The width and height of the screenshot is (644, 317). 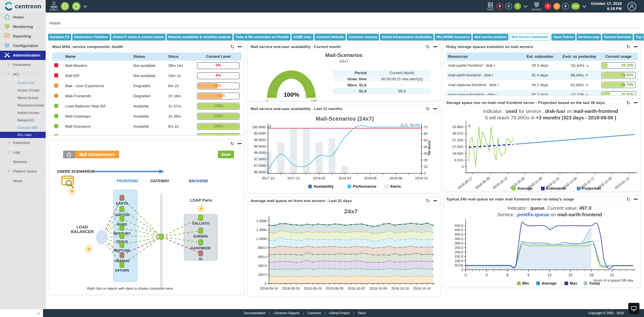 What do you see at coordinates (200, 218) in the screenshot?
I see `node-gallisto` at bounding box center [200, 218].